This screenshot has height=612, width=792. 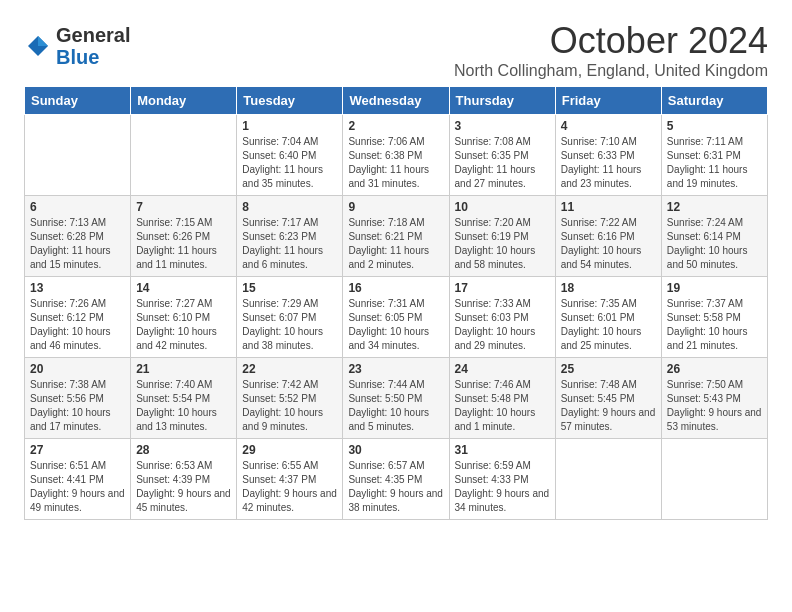 I want to click on day-info: Sunrise: 7:40 AMSunset: 5:54 PMDaylight:…, so click(x=184, y=406).